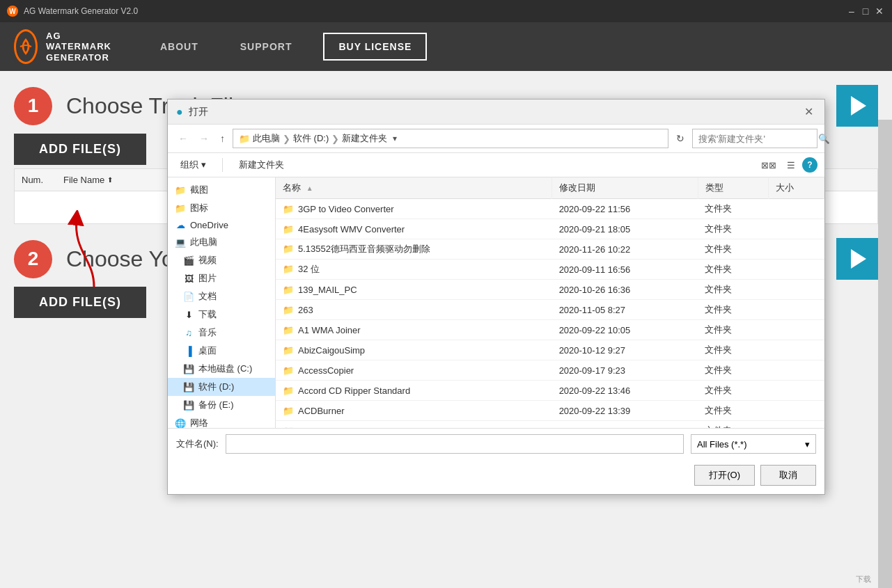  I want to click on table-row: 📁AccessCopier2020-09-17 9:23文件夹, so click(550, 370).